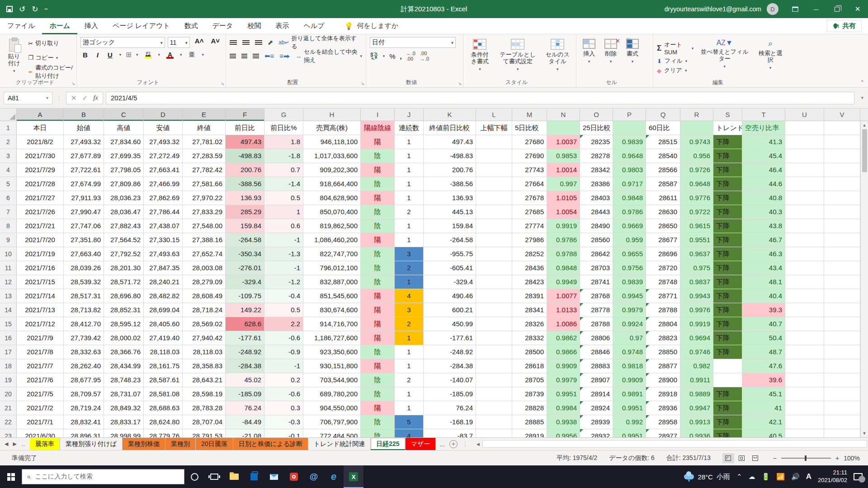 The height and width of the screenshot is (488, 868). Describe the element at coordinates (697, 226) in the screenshot. I see `cell: 0.9615` at that location.